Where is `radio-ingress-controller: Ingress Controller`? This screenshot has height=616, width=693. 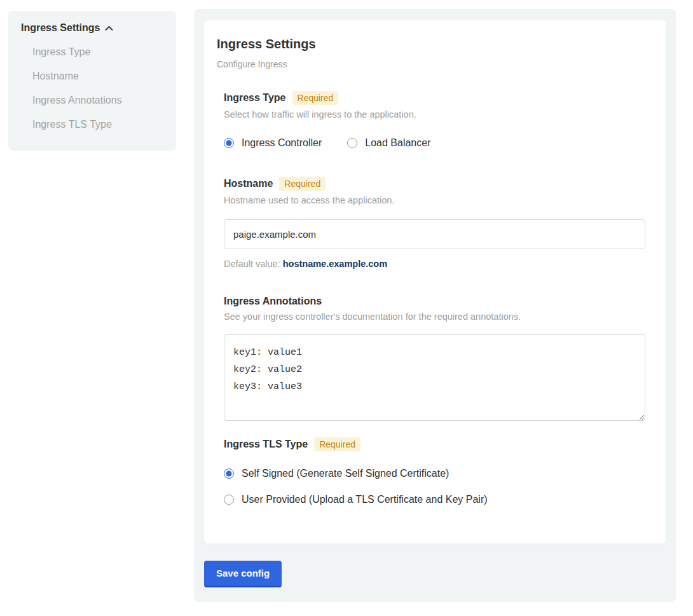 radio-ingress-controller: Ingress Controller is located at coordinates (273, 143).